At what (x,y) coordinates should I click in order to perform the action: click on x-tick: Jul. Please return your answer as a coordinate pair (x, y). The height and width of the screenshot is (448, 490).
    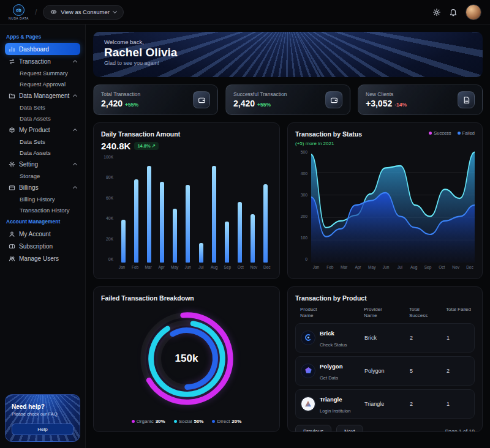
    Looking at the image, I should click on (400, 268).